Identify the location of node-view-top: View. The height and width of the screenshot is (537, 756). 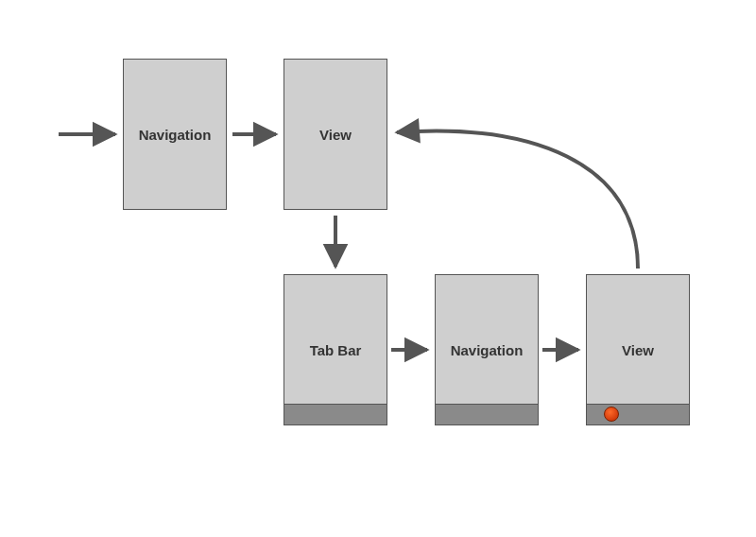
(335, 134).